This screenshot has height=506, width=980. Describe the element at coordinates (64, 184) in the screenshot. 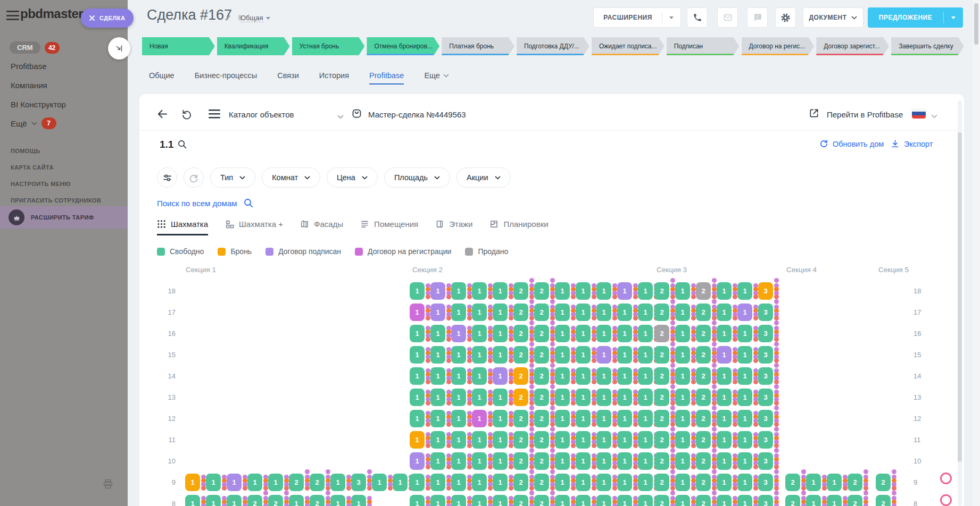

I see `sidebar-footer-item: НАСТРОИТЬ МЕНЮ` at that location.